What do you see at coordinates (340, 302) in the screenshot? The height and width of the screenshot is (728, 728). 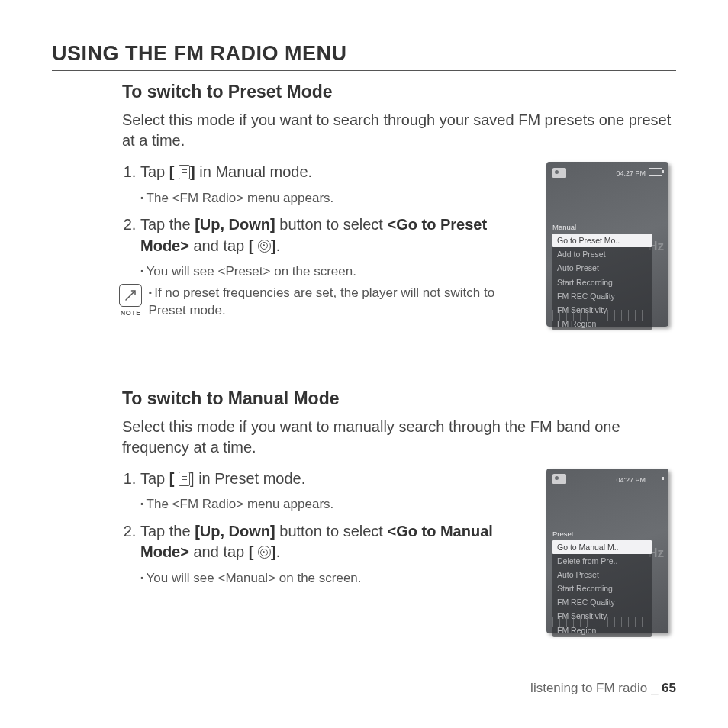 I see `note-text: If no preset frequencies are set, the pl…` at bounding box center [340, 302].